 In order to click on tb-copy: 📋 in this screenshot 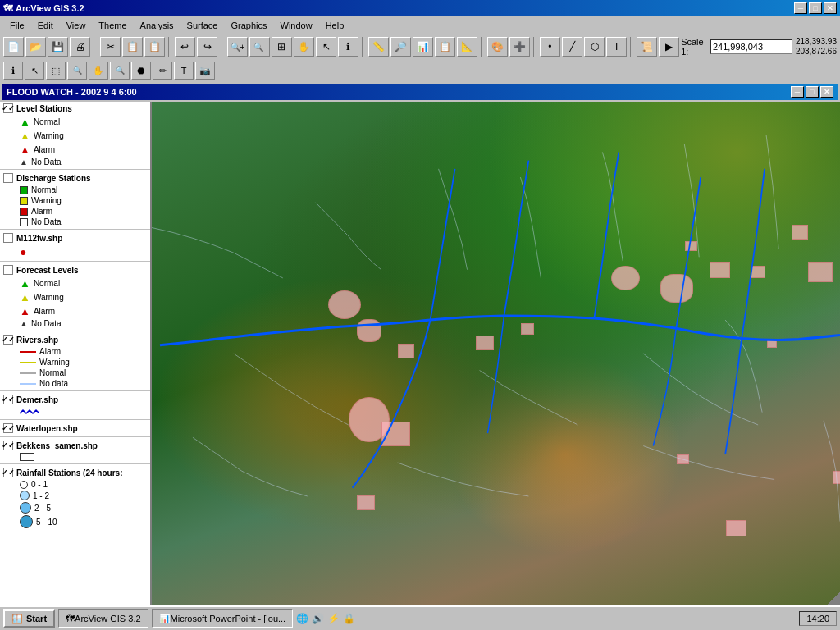, I will do `click(133, 47)`.